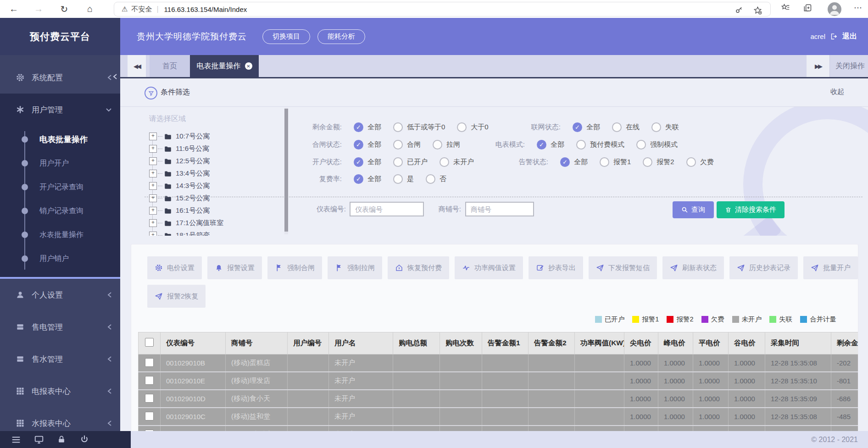  What do you see at coordinates (419, 127) in the screenshot?
I see `radio-option: 低于或等于0` at bounding box center [419, 127].